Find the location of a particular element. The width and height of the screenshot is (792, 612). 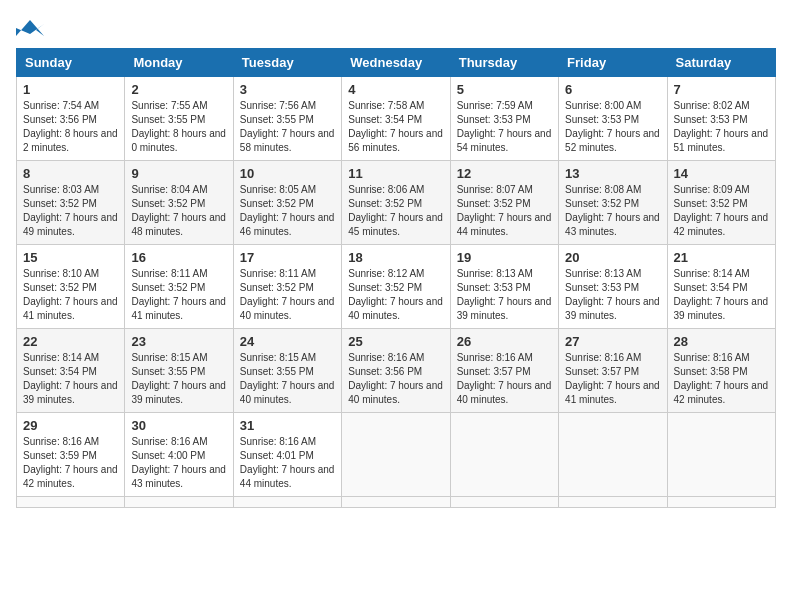

calendar-cell: 3 Sunrise: 7:56 AM Sunset: 3:55 PM Dayli… is located at coordinates (287, 119).